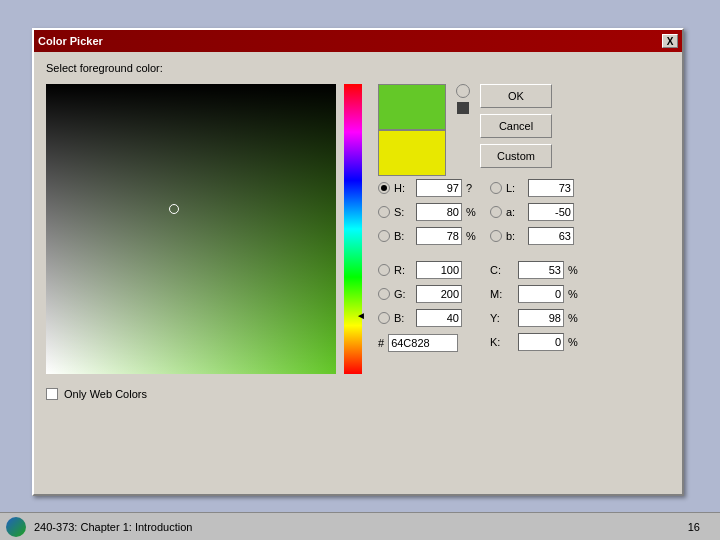 Image resolution: width=720 pixels, height=540 pixels. Describe the element at coordinates (551, 212) in the screenshot. I see `input-a` at that location.